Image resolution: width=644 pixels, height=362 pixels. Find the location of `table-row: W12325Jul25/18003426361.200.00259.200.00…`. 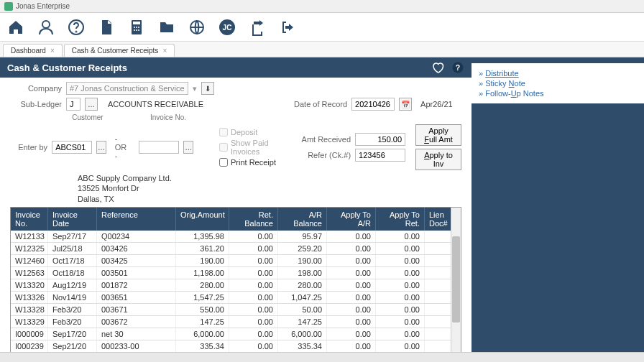

table-row: W12325Jul25/18003426361.200.00259.200.00… is located at coordinates (236, 249).